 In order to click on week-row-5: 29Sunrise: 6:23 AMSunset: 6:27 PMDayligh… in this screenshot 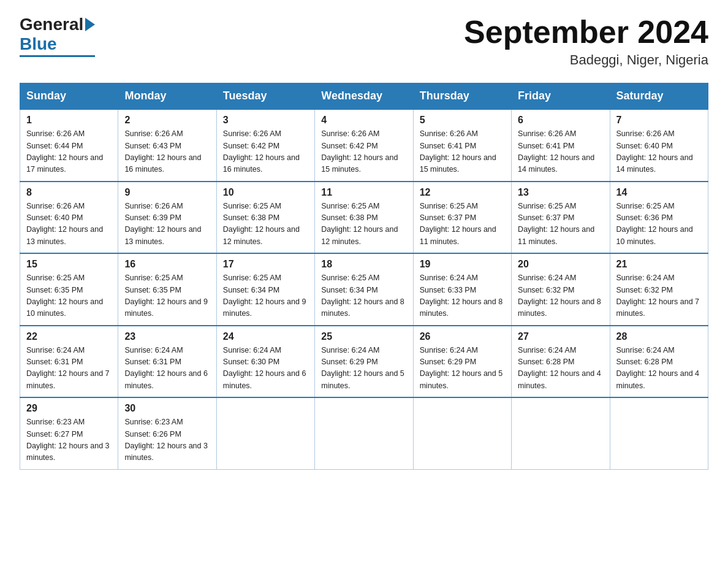, I will do `click(364, 433)`.